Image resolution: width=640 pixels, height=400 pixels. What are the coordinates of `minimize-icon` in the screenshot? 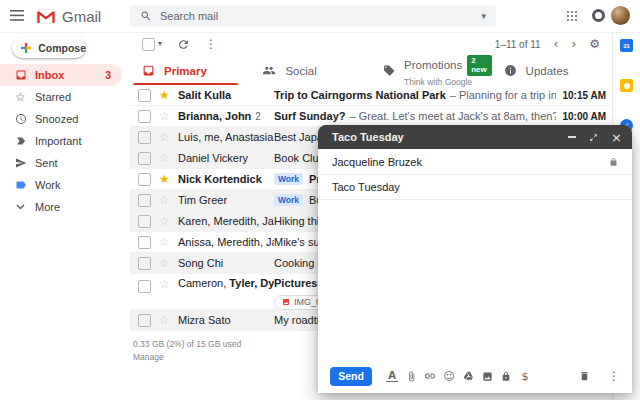 It's located at (572, 137).